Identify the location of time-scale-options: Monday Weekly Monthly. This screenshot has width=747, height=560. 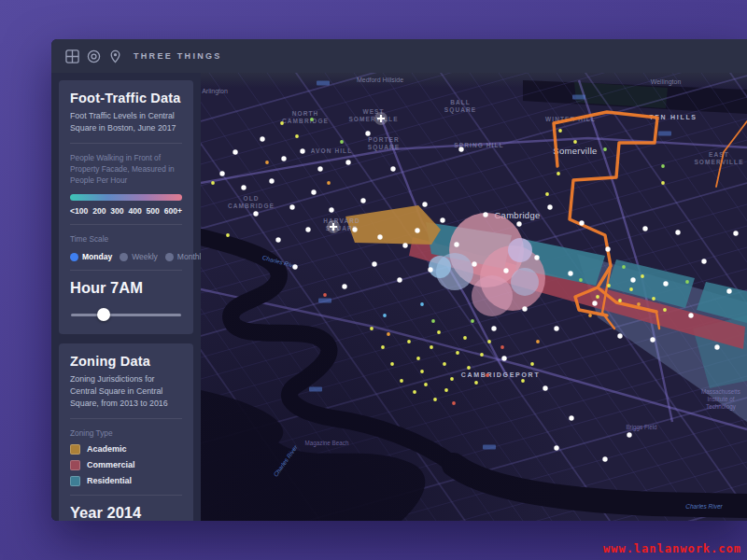
(126, 257).